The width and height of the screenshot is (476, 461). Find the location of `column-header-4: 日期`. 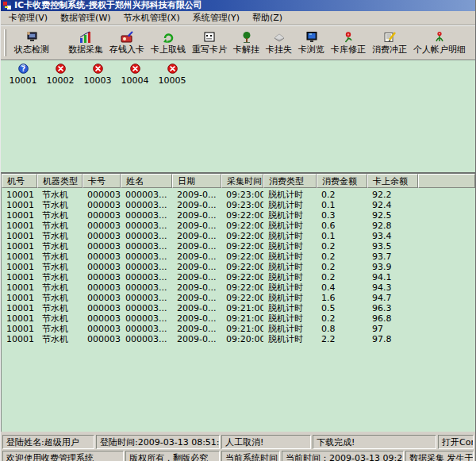

column-header-4: 日期 is located at coordinates (197, 181).